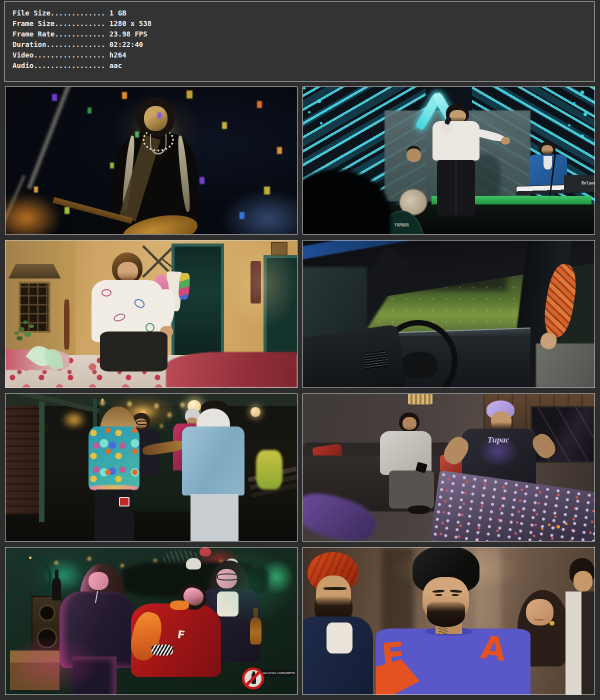  Describe the element at coordinates (35, 271) in the screenshot. I see `window-awning` at that location.